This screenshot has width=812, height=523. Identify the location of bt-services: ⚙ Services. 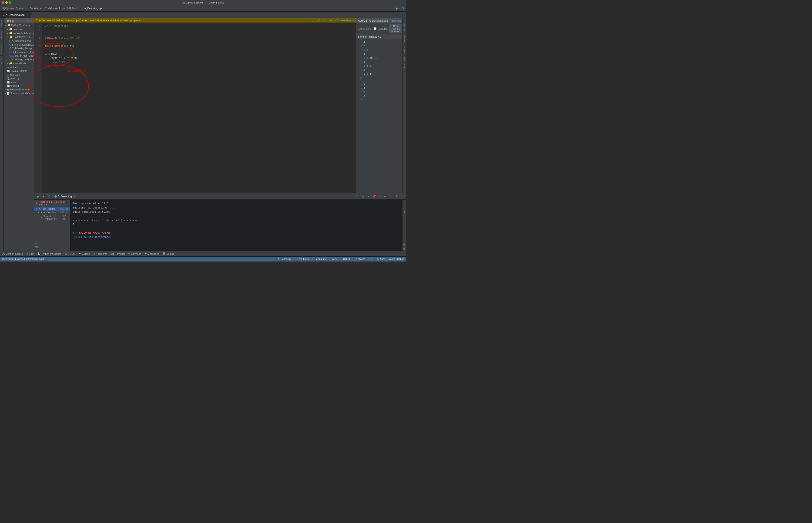
(135, 254).